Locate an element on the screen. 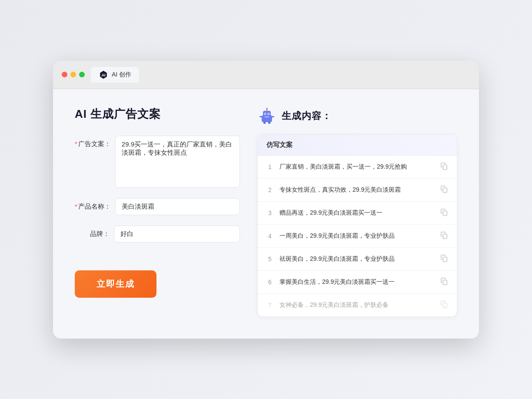 The image size is (532, 399). result-number: 1 is located at coordinates (270, 167).